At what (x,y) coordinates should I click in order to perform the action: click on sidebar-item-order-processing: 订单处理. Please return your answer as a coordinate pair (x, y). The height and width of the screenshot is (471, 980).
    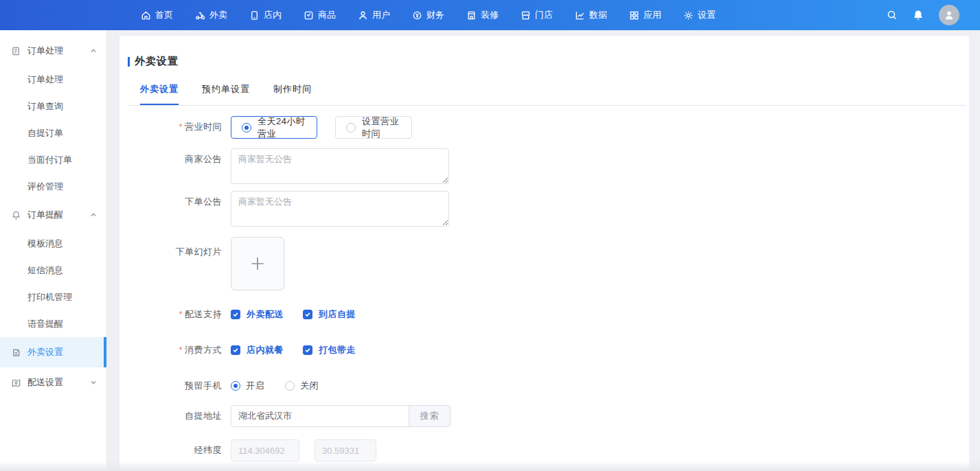
    Looking at the image, I should click on (54, 80).